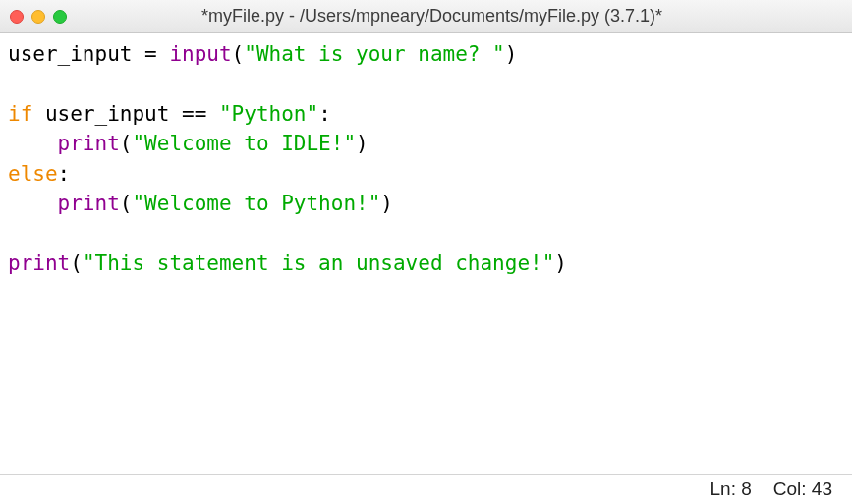 This screenshot has width=852, height=504. What do you see at coordinates (195, 114) in the screenshot?
I see `code-token-operator: ==` at bounding box center [195, 114].